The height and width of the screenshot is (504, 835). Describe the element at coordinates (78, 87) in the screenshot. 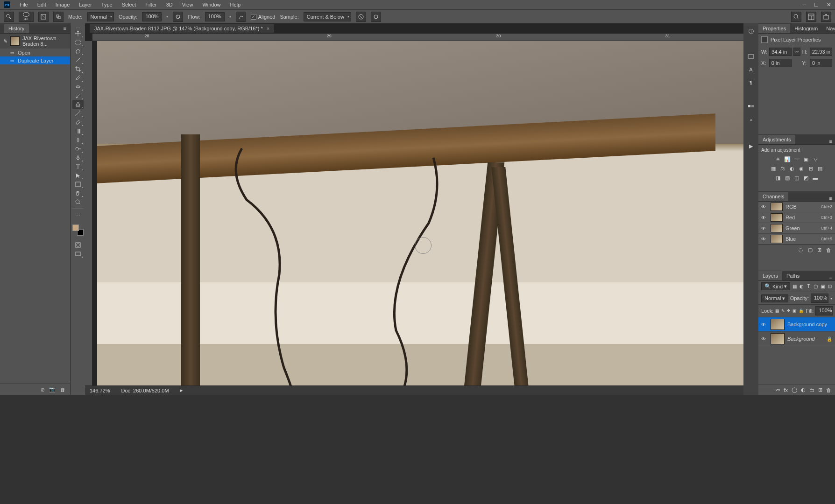

I see `healing-tool` at that location.